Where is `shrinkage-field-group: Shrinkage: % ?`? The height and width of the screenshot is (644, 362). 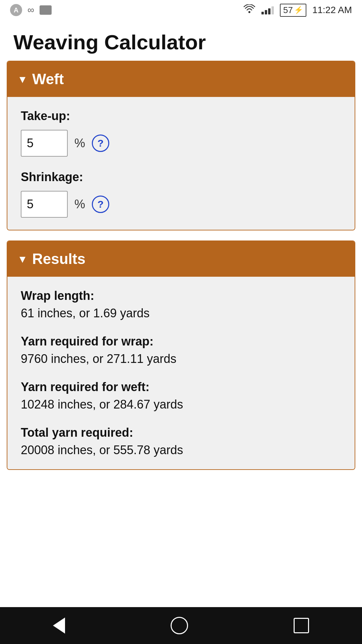
shrinkage-field-group: Shrinkage: % ? is located at coordinates (181, 194).